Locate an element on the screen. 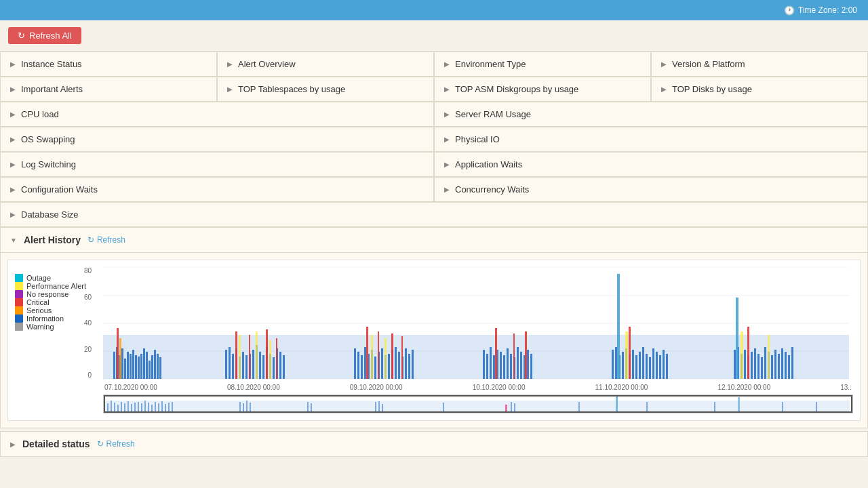 This screenshot has height=488, width=868. panel-top-tablespaces: ▶ TOP Tablespaces by usage is located at coordinates (326, 89).